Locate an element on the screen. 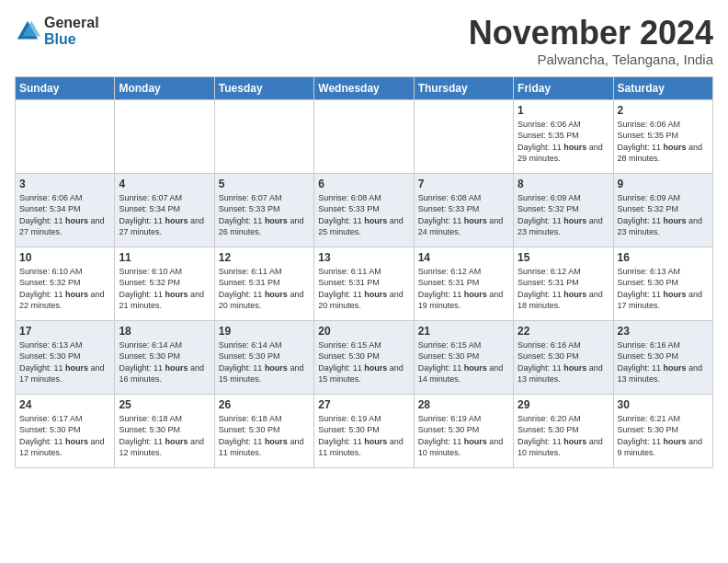 The image size is (728, 563). weekday-header-tuesday: Tuesday is located at coordinates (264, 88).